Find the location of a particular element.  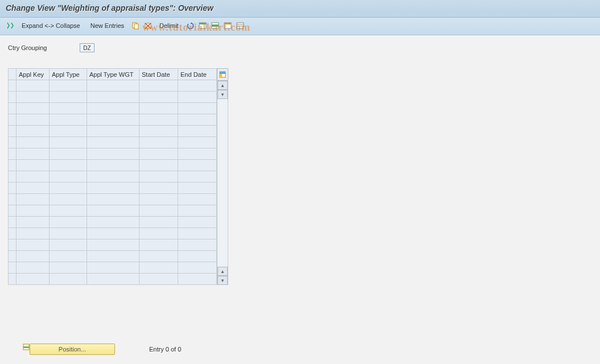

table-config-icon is located at coordinates (223, 75).